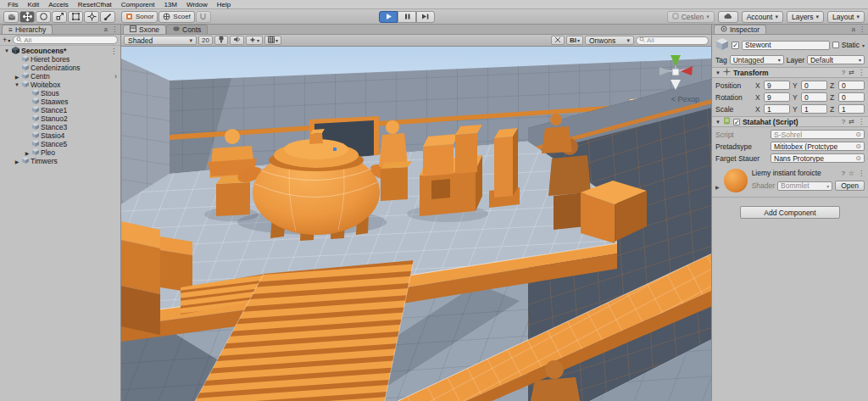 This screenshot has height=401, width=868. I want to click on menu-file: Fils, so click(13, 5).